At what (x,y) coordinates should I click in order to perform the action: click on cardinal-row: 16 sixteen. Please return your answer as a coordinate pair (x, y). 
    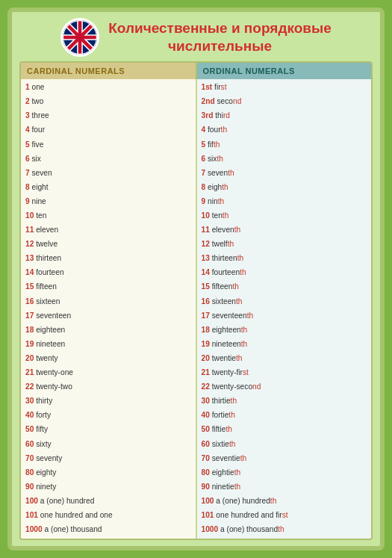
    Looking at the image, I should click on (108, 302).